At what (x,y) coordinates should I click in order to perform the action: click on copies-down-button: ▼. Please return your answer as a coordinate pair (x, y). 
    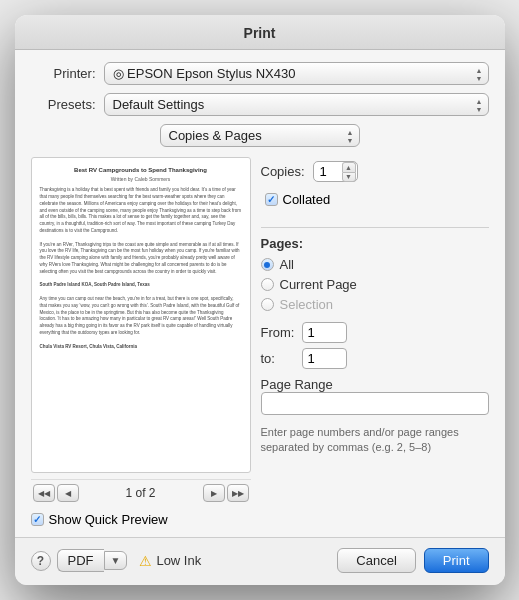
    Looking at the image, I should click on (349, 177).